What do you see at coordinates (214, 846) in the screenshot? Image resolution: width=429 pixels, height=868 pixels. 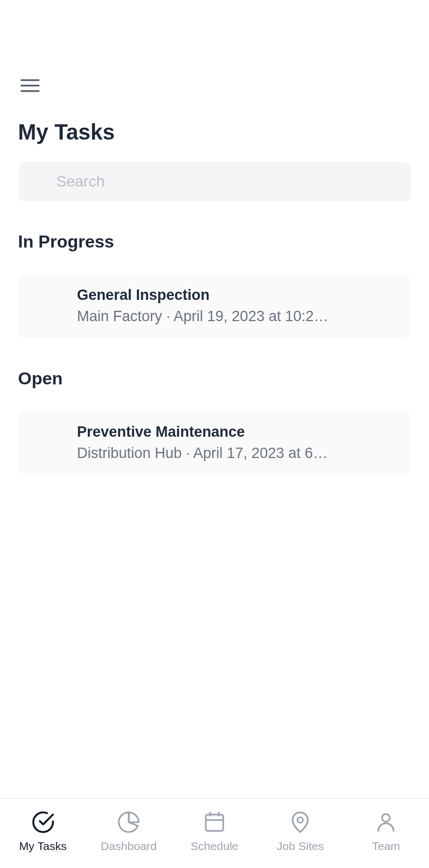 I see `nav-label: Schedule` at bounding box center [214, 846].